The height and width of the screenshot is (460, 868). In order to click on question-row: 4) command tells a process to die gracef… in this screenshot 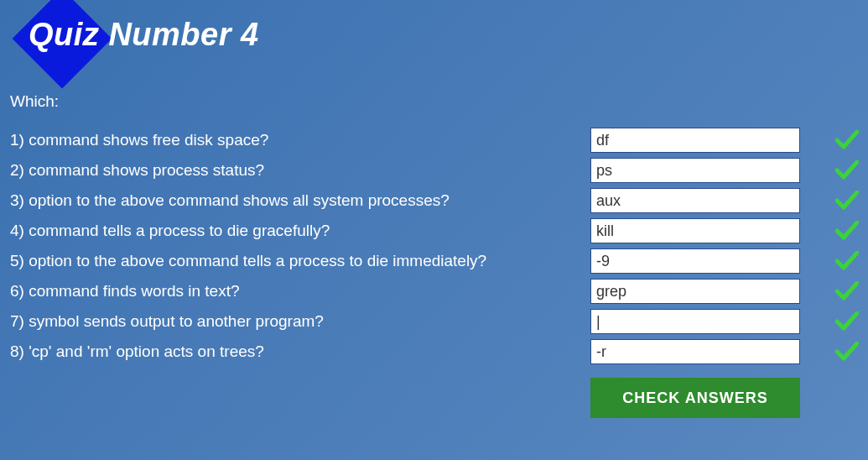, I will do `click(434, 231)`.